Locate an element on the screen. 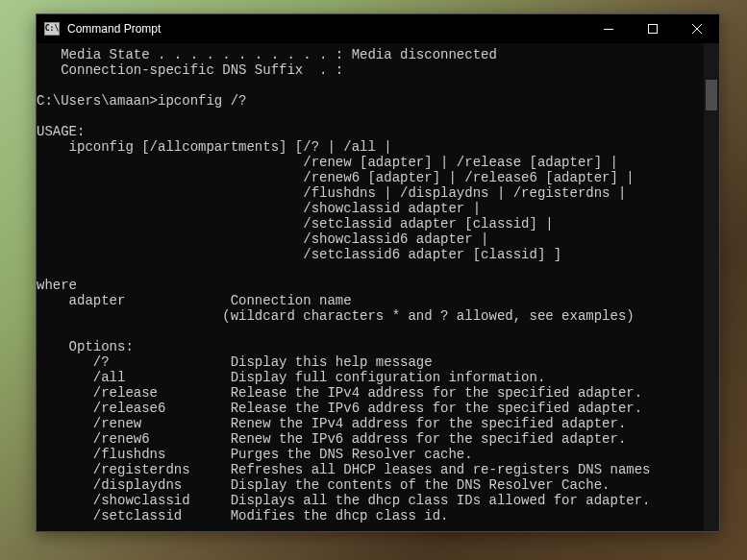 Image resolution: width=747 pixels, height=560 pixels. cmd-icon: C:\ is located at coordinates (52, 29).